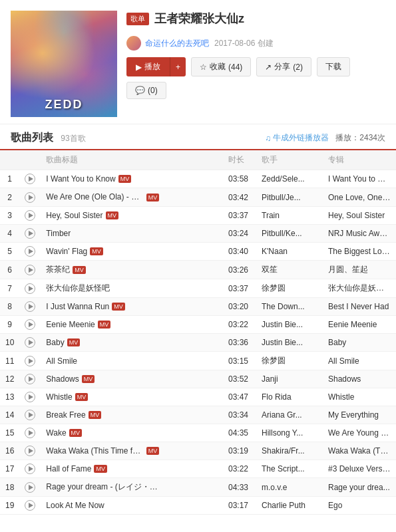 The width and height of the screenshot is (396, 532). Describe the element at coordinates (177, 44) in the screenshot. I see `creator-name: 命运什么的去死吧` at that location.